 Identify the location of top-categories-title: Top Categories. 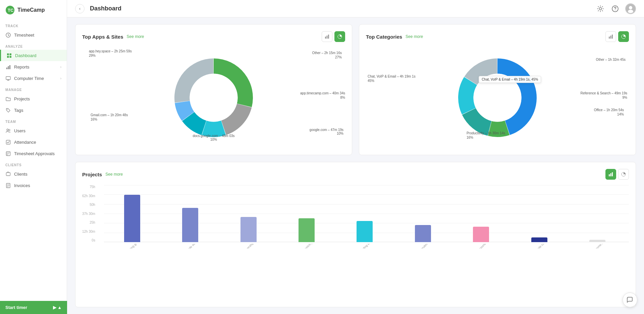
(384, 37).